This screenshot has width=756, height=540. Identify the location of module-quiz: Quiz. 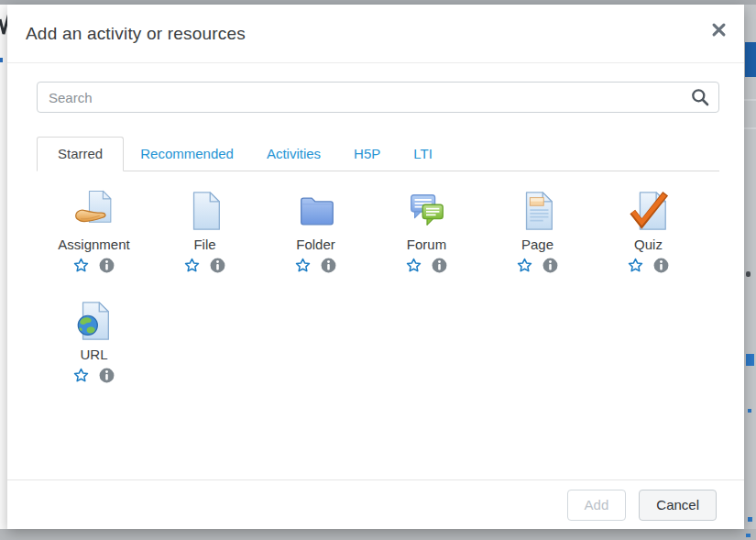
(649, 231).